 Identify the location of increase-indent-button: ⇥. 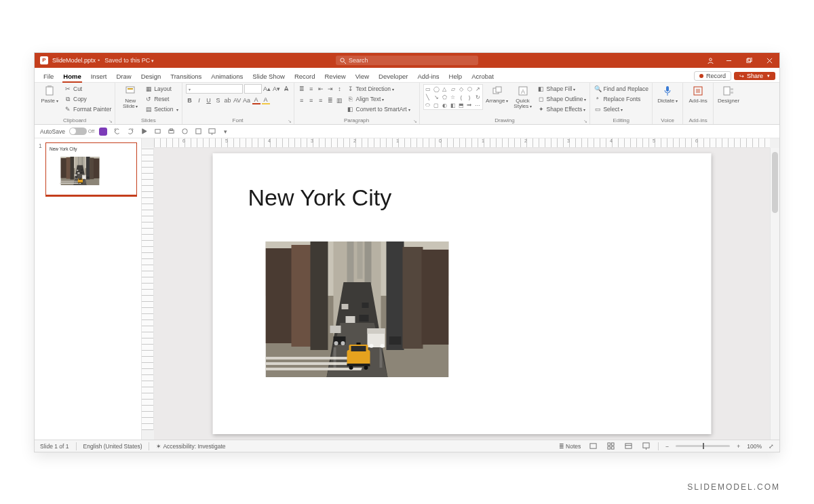
(330, 89).